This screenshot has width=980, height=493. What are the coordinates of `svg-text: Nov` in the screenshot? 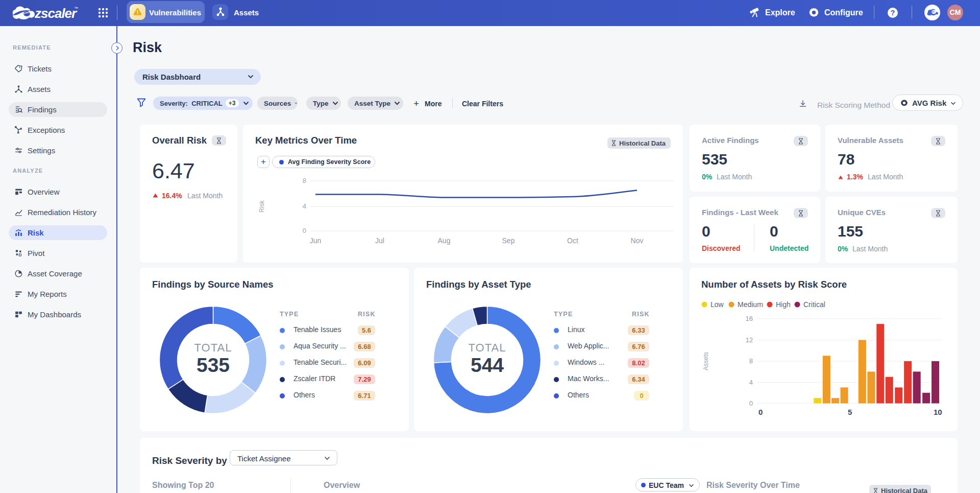 It's located at (637, 241).